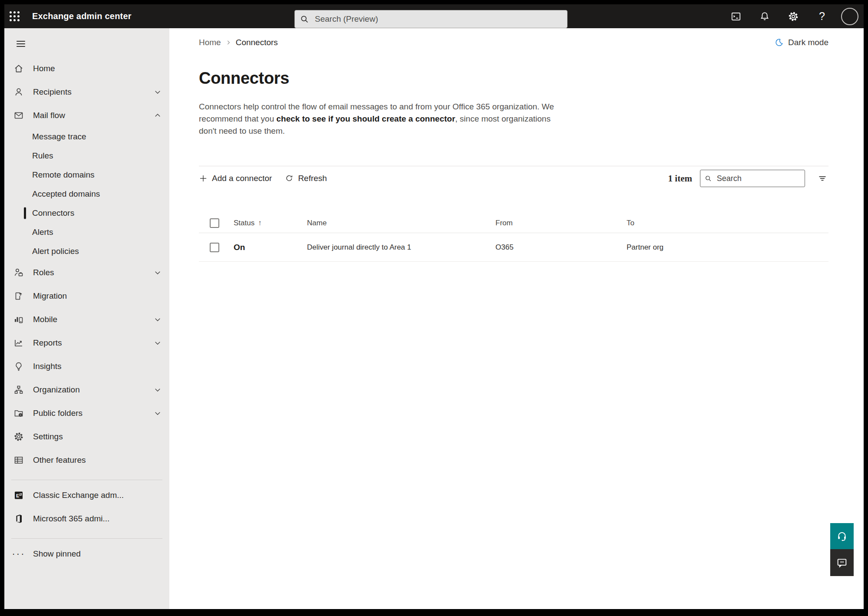  Describe the element at coordinates (87, 320) in the screenshot. I see `sidebar-item-mobile: Mobile` at that location.